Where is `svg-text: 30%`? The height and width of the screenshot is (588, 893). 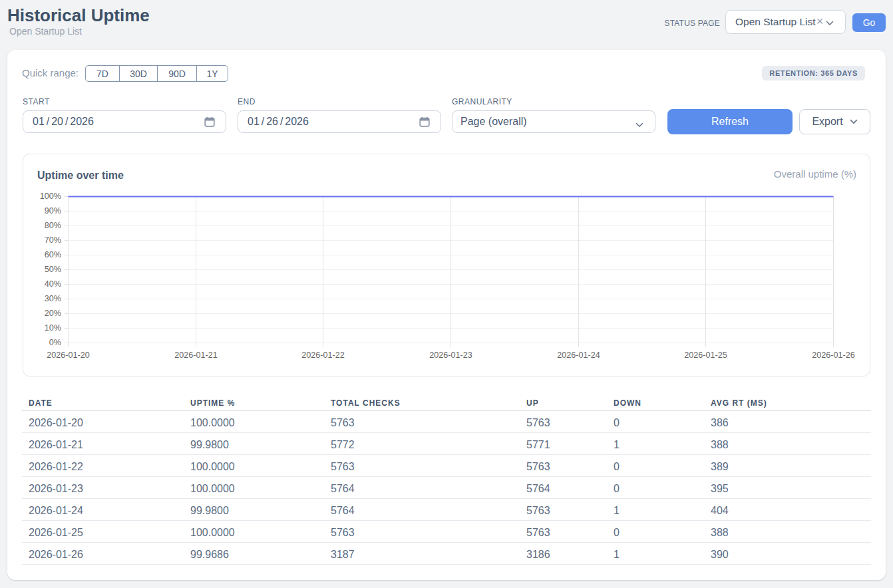 svg-text: 30% is located at coordinates (53, 299).